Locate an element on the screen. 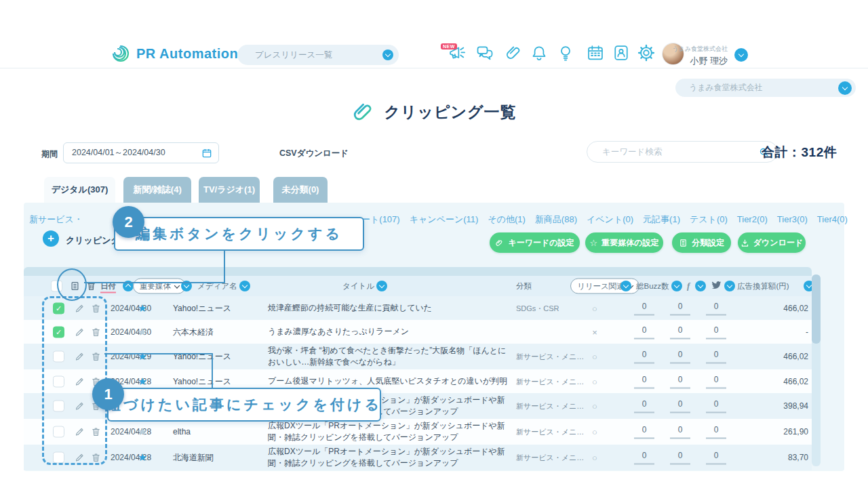  article-title: 広報DXツール「PRオートメーション」が新ダッシュボードや新聞・雑誌クリッピング… is located at coordinates (388, 458).